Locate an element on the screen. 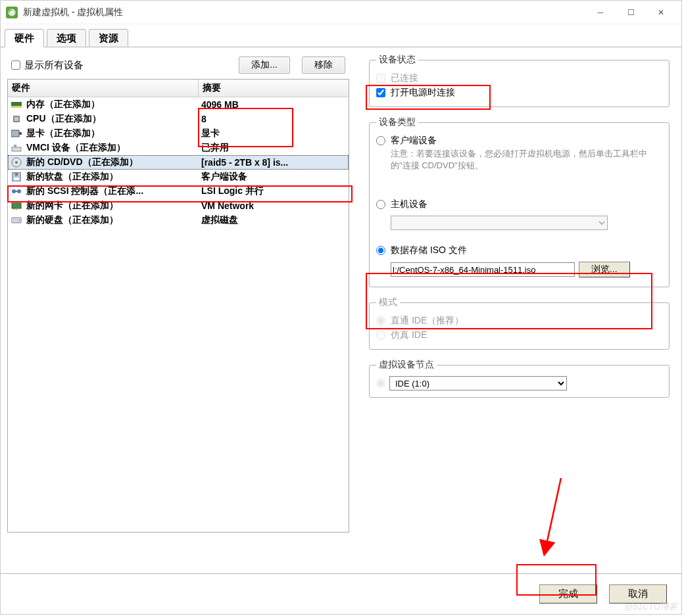 Image resolution: width=684 pixels, height=616 pixels. cell: 新的 CD/DVD（正在添加） is located at coordinates (82, 162).